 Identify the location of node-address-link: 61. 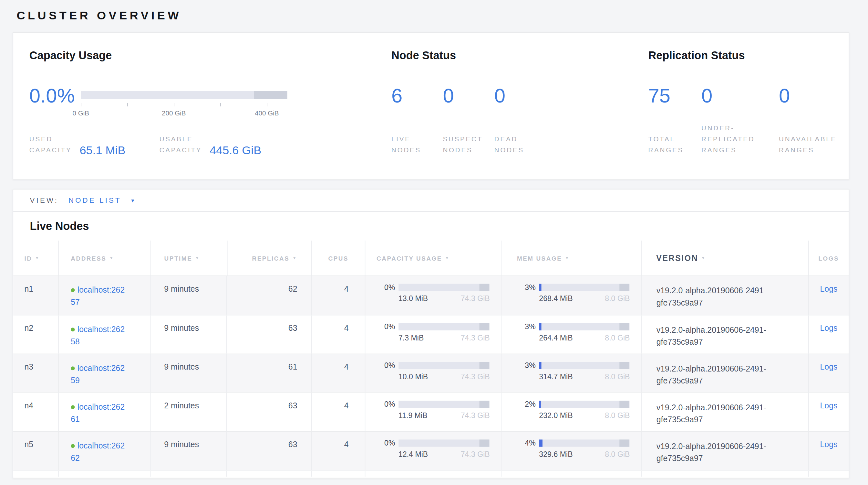
(75, 419).